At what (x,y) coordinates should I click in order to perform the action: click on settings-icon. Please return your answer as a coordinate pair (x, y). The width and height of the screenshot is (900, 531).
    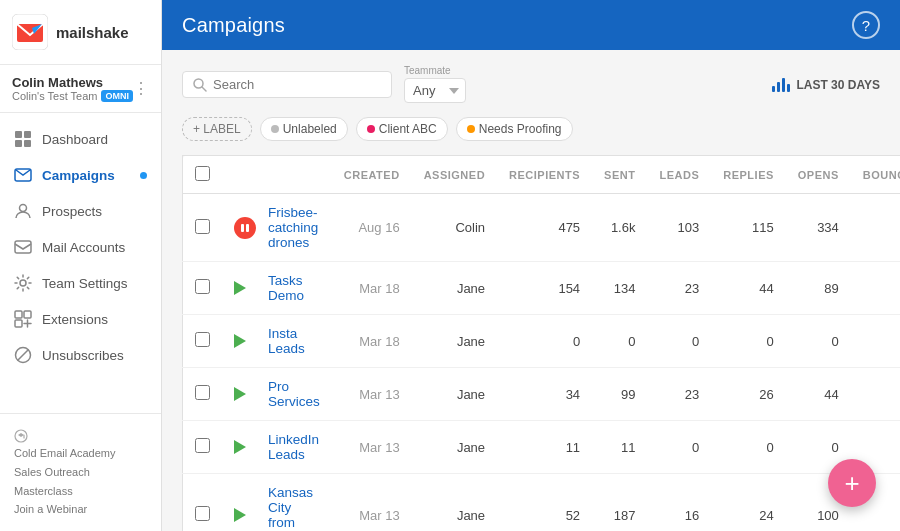
    Looking at the image, I should click on (23, 283).